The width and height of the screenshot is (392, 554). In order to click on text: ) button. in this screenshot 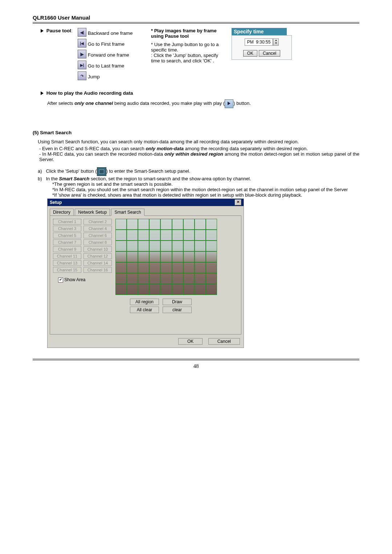, I will do `click(242, 103)`.